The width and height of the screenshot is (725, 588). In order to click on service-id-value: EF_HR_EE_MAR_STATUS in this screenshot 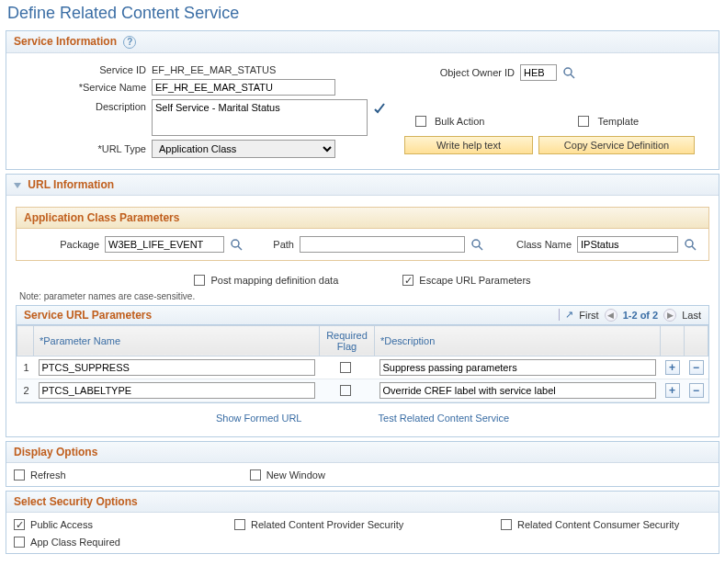, I will do `click(213, 70)`.